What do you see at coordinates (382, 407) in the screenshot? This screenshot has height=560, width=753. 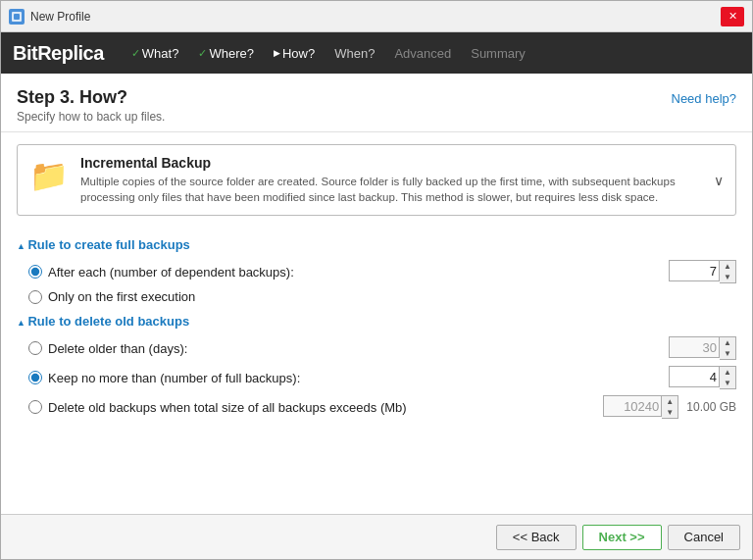 I see `delete-total-size-row: Delete old backups when total size of al…` at bounding box center [382, 407].